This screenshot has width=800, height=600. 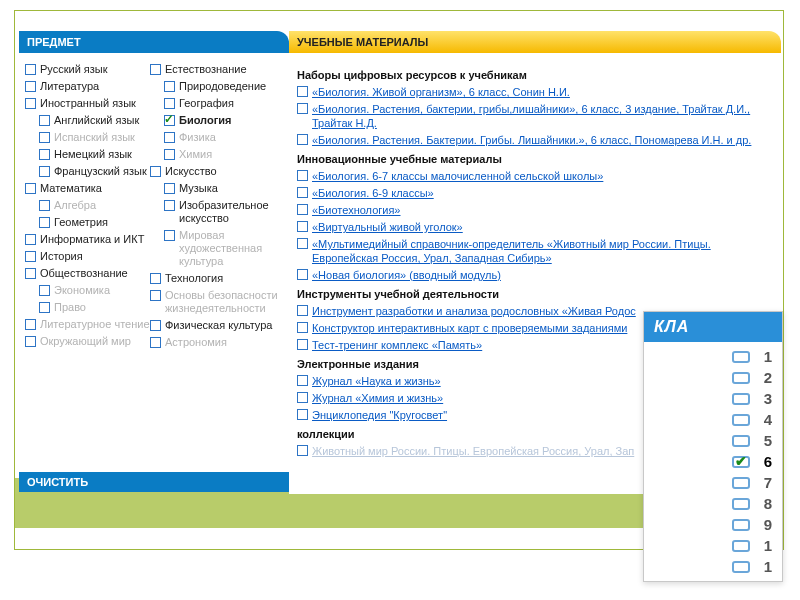 What do you see at coordinates (222, 154) in the screenshot?
I see `subject-item: Химия` at bounding box center [222, 154].